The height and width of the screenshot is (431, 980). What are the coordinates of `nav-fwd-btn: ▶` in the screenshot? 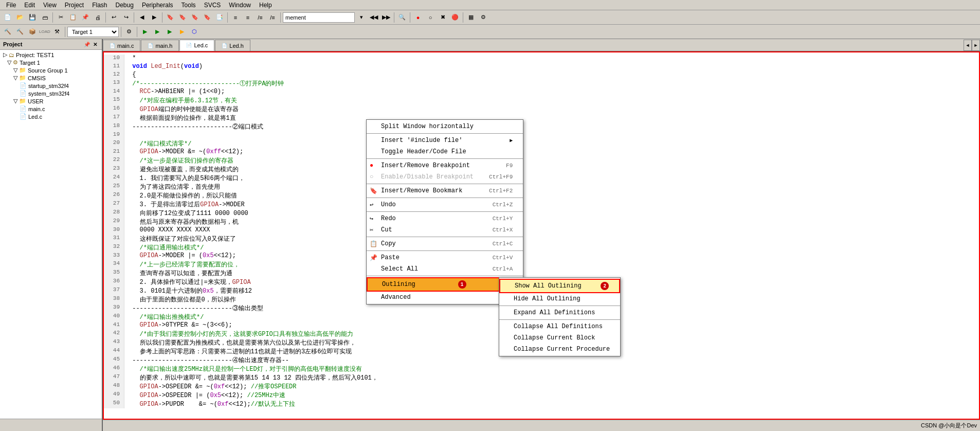 It's located at (154, 17).